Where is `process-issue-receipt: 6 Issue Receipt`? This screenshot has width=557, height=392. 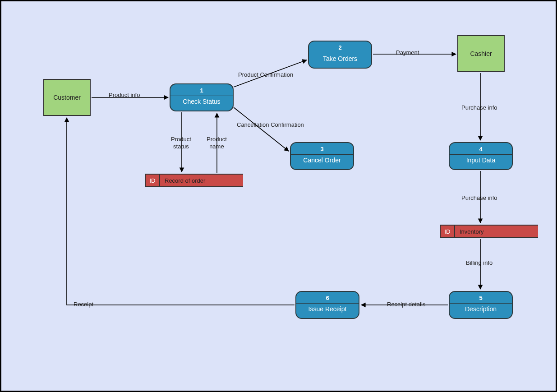 process-issue-receipt: 6 Issue Receipt is located at coordinates (327, 305).